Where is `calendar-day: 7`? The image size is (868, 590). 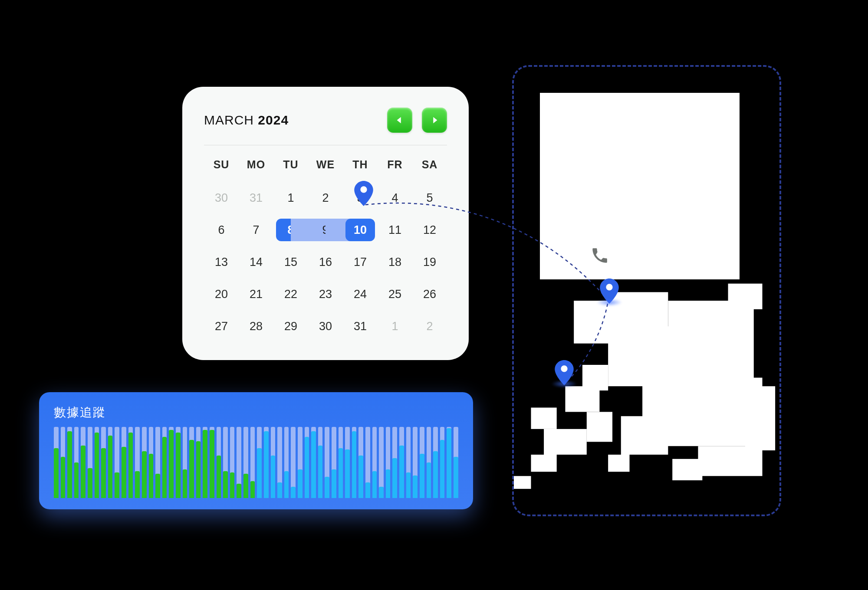 calendar-day: 7 is located at coordinates (256, 230).